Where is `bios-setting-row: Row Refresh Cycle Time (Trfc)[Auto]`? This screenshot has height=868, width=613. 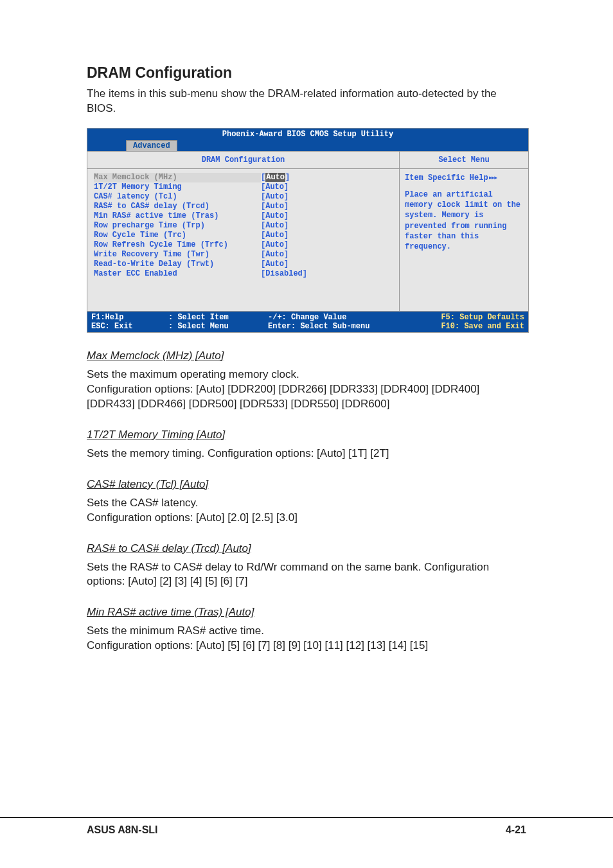 bios-setting-row: Row Refresh Cycle Time (Trfc)[Auto] is located at coordinates (243, 245).